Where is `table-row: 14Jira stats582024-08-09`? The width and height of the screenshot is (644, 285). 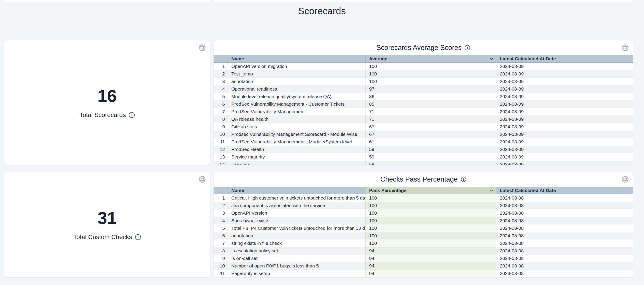
table-row: 14Jira stats582024-08-09 is located at coordinates (423, 163).